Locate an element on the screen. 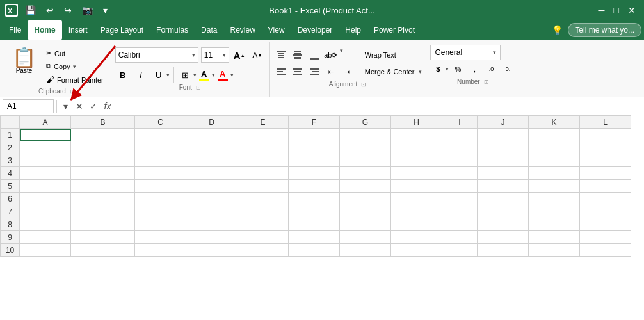 The image size is (644, 320). decrease-indent-button: ⇤ is located at coordinates (331, 72).